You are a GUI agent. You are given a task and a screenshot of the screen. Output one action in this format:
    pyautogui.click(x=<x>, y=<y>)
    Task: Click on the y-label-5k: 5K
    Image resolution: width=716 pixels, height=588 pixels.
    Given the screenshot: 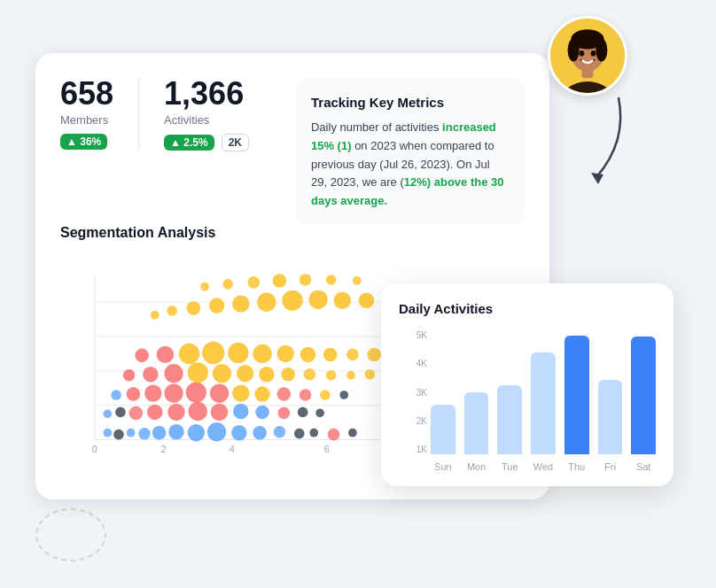 What is the action you would take?
    pyautogui.click(x=422, y=335)
    